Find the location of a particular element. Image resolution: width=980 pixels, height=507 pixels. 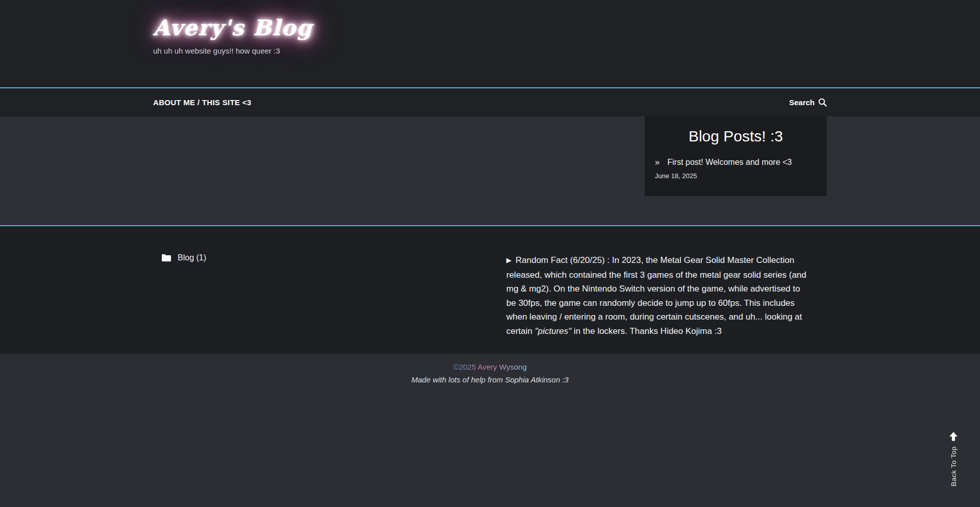

panel-title: Blog Posts! :3 is located at coordinates (736, 136).